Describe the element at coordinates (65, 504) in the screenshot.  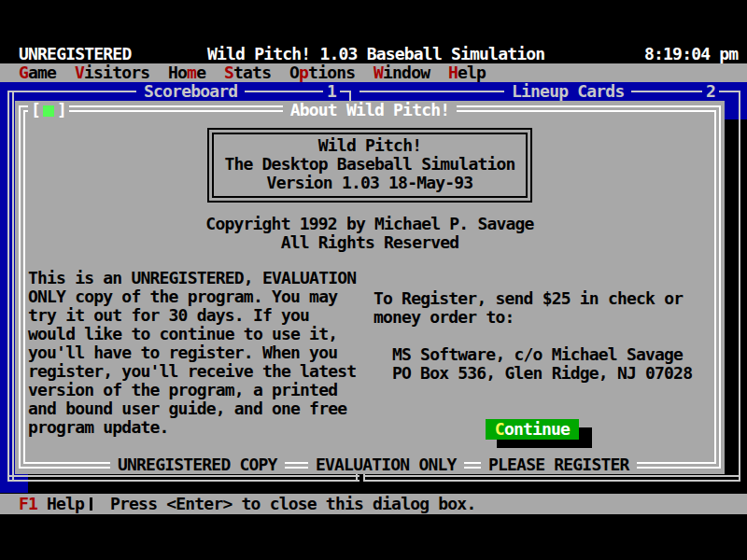
I see `f1-key-label: Help` at that location.